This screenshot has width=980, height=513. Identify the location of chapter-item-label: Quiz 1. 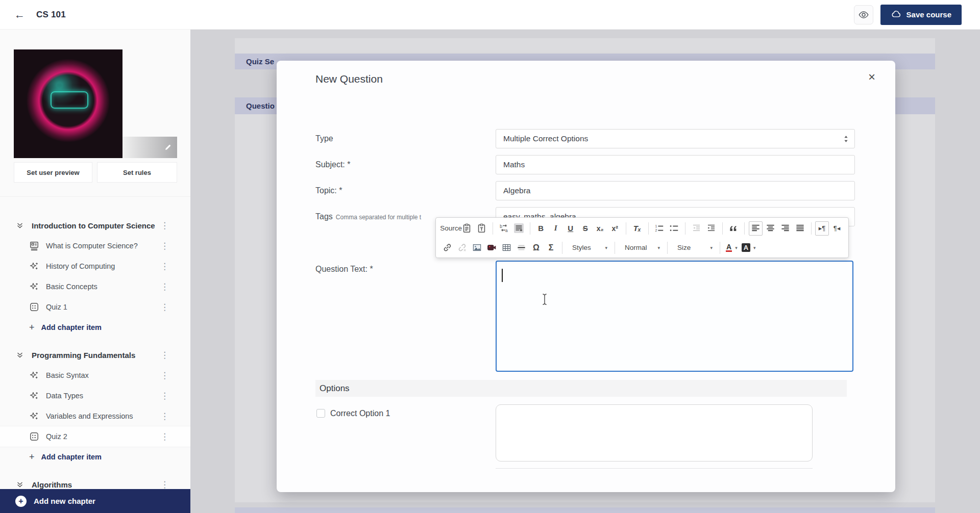
(102, 307).